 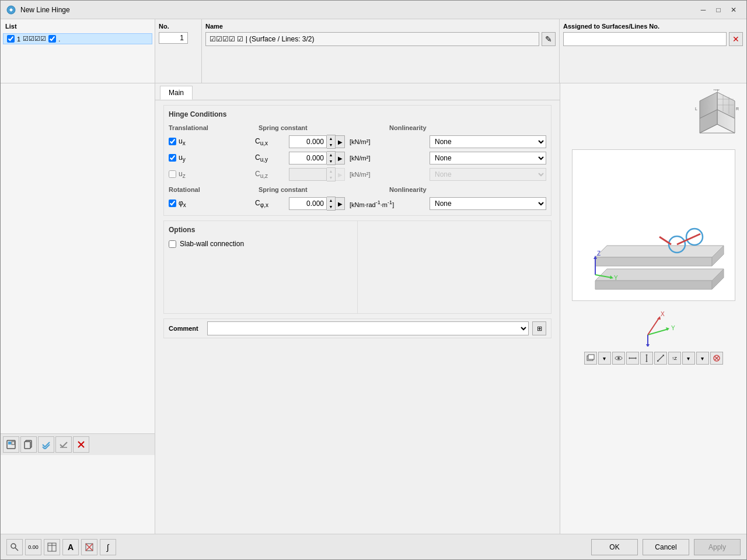 What do you see at coordinates (317, 142) in the screenshot?
I see `ux-spin: ▲ ▼ ▶` at bounding box center [317, 142].